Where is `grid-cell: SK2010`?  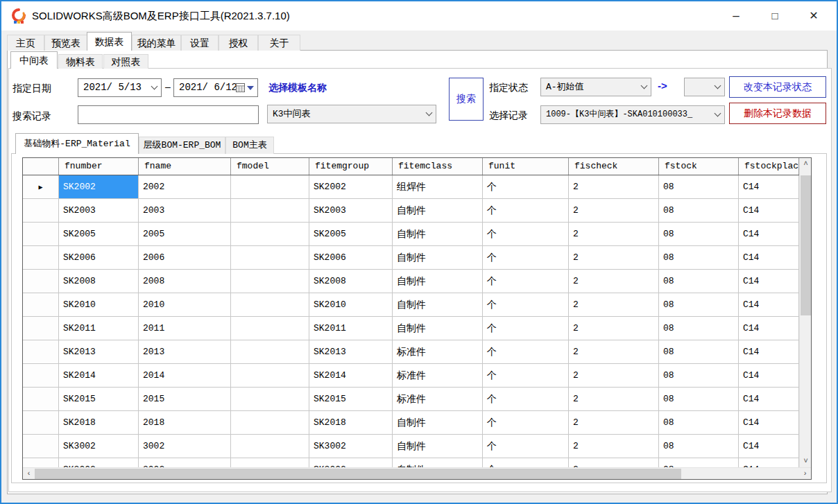 grid-cell: SK2010 is located at coordinates (99, 305).